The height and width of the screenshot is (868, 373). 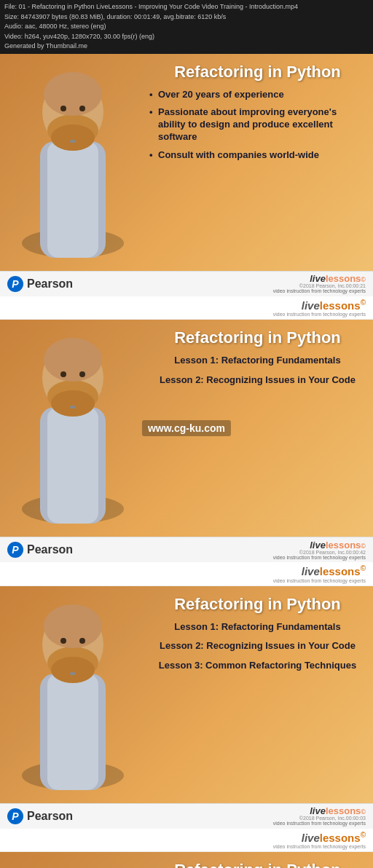 What do you see at coordinates (15, 550) in the screenshot?
I see `pearson-p-icon-2: P` at bounding box center [15, 550].